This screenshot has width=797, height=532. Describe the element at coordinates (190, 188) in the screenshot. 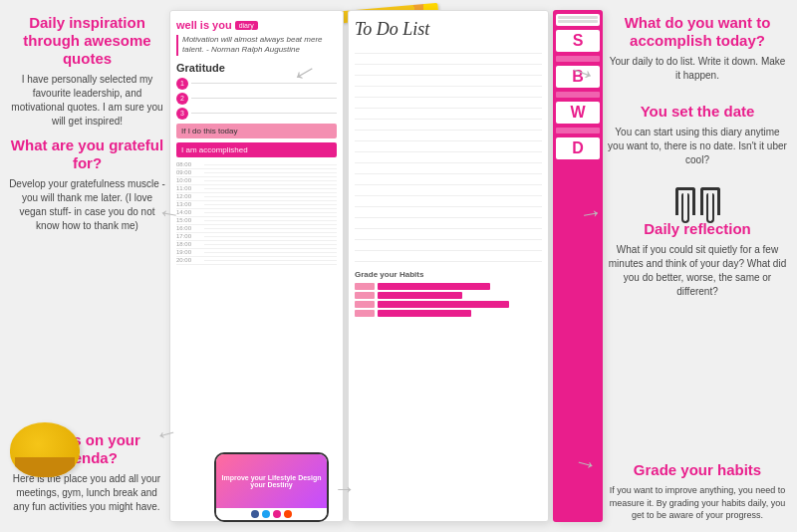

I see `time-label-1100: 11:00` at that location.